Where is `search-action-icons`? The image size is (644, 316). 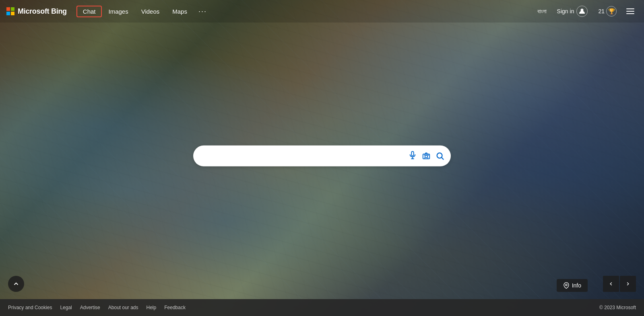 search-action-icons is located at coordinates (426, 156).